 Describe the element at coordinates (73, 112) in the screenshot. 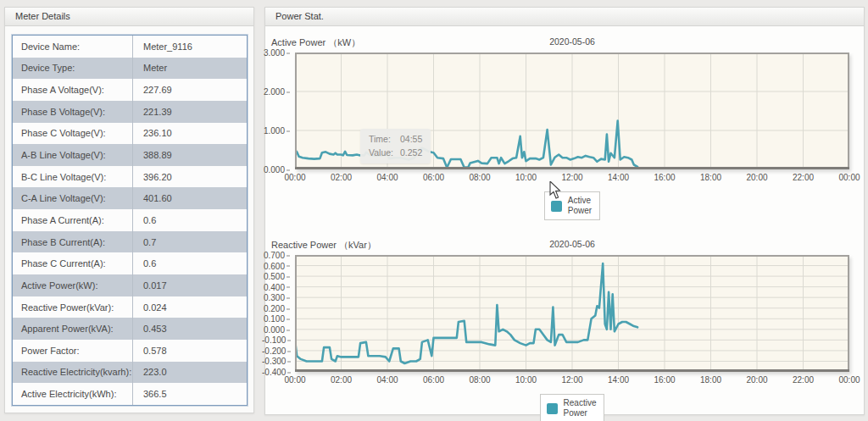

I see `row-label: Phase B Voltage(V):` at that location.